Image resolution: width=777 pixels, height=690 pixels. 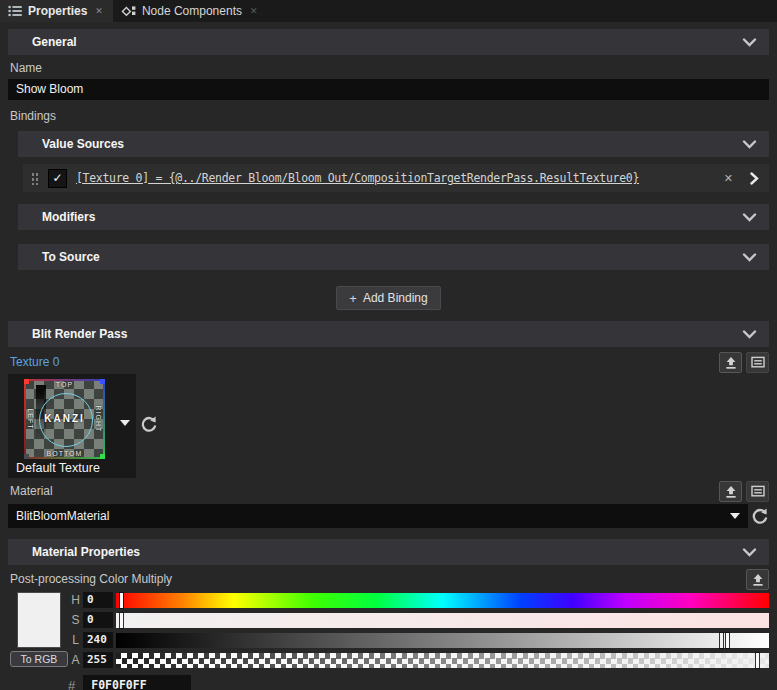 I want to click on color-swatch, so click(x=39, y=620).